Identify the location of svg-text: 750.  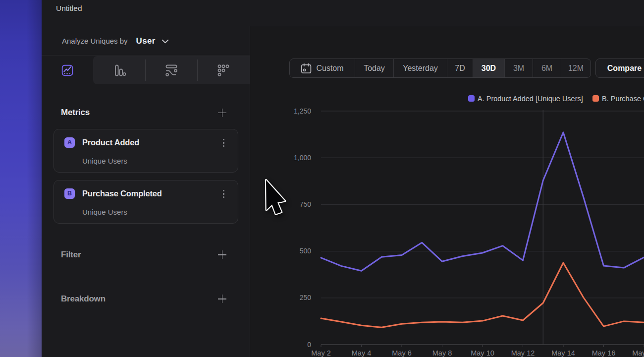
(306, 204).